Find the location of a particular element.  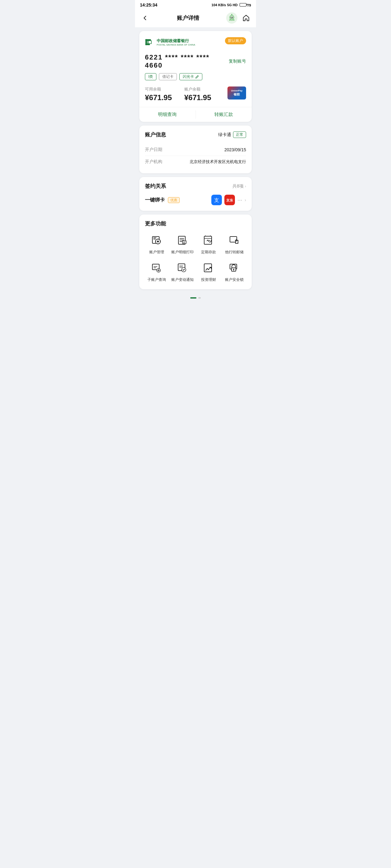

signing-section-title: 签约关系 is located at coordinates (156, 186).